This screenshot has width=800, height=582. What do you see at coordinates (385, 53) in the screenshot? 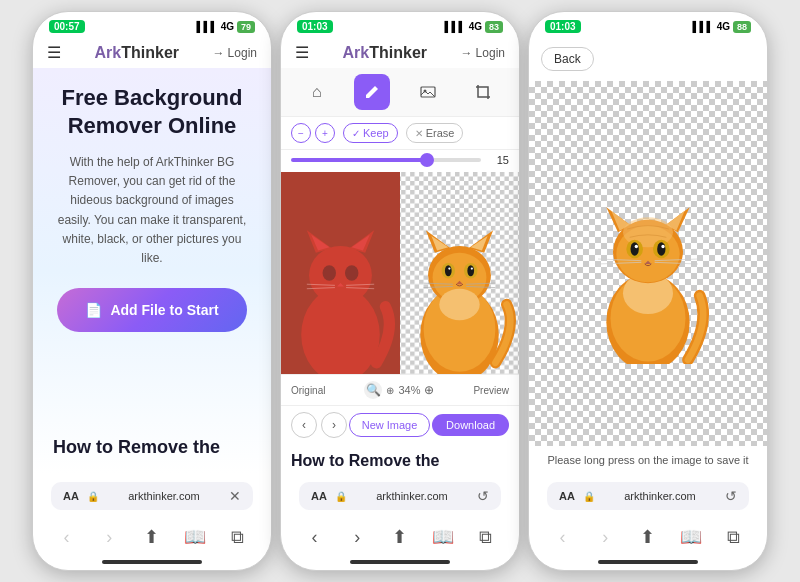
I see `nav-brand-2: ArkThinker` at bounding box center [385, 53].